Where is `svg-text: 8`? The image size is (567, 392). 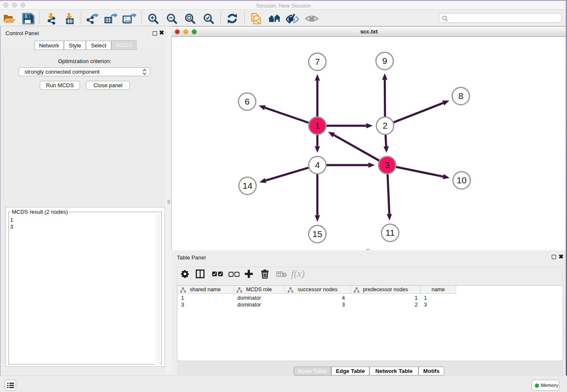 svg-text: 8 is located at coordinates (461, 96).